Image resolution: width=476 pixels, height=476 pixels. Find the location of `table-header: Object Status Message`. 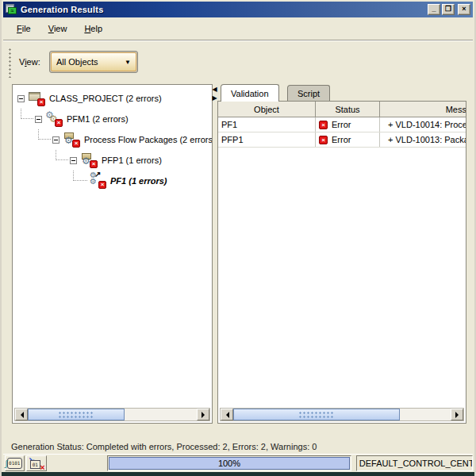

table-header: Object Status Message is located at coordinates (343, 109).